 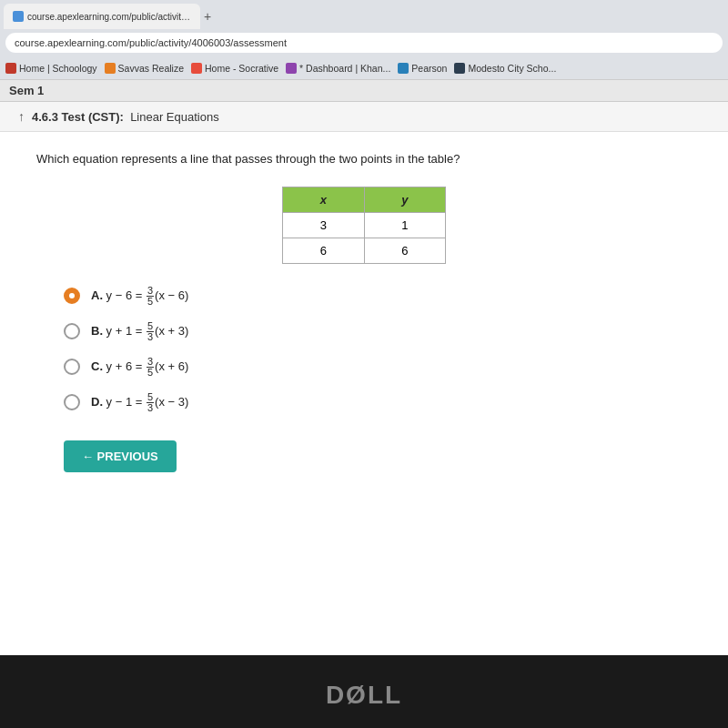 What do you see at coordinates (378, 297) in the screenshot?
I see `choice-a: A. y − 6 = 35(x − 6)` at bounding box center [378, 297].